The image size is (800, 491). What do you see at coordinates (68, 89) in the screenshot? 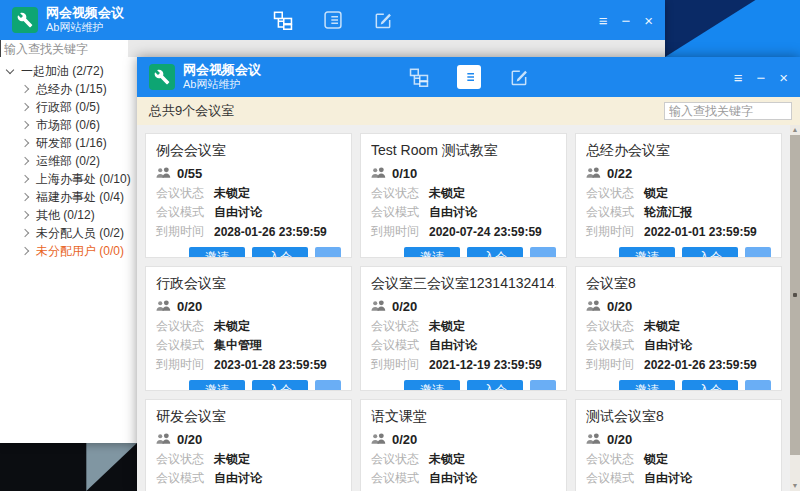
I see `tree-node: 总经办 (1/15)` at bounding box center [68, 89].